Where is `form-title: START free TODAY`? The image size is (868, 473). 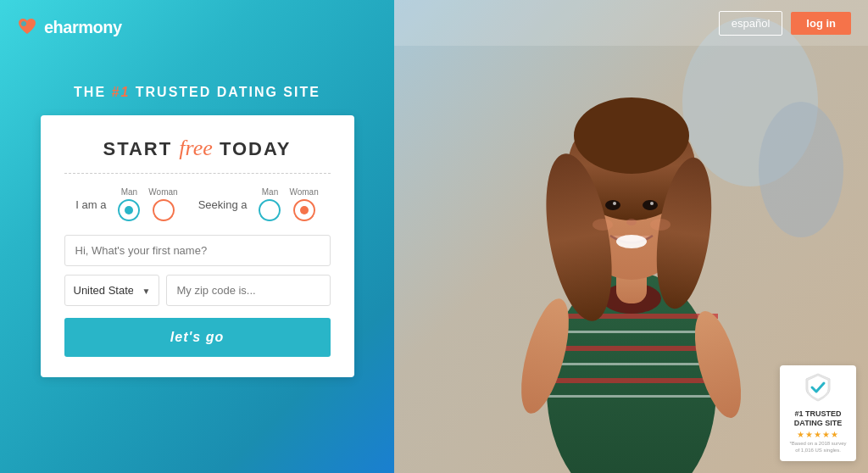
form-title: START free TODAY is located at coordinates (198, 148).